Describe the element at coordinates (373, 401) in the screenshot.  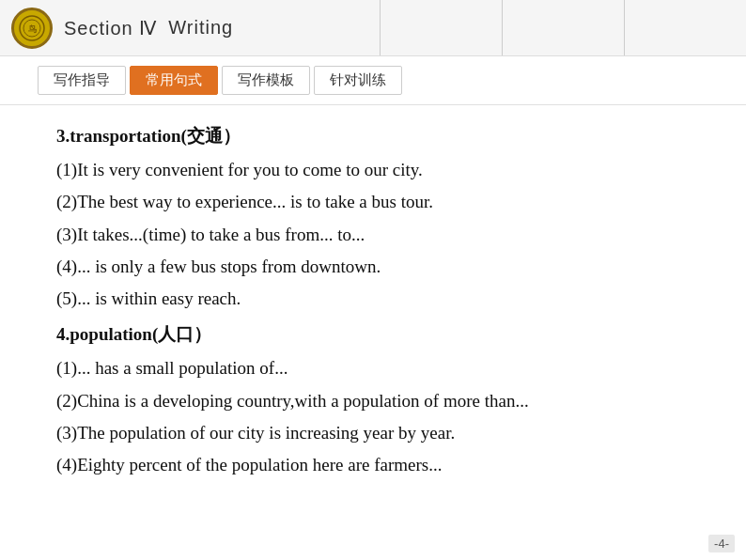
I see `content-line-7: (2)China is a developing country,with a …` at that location.